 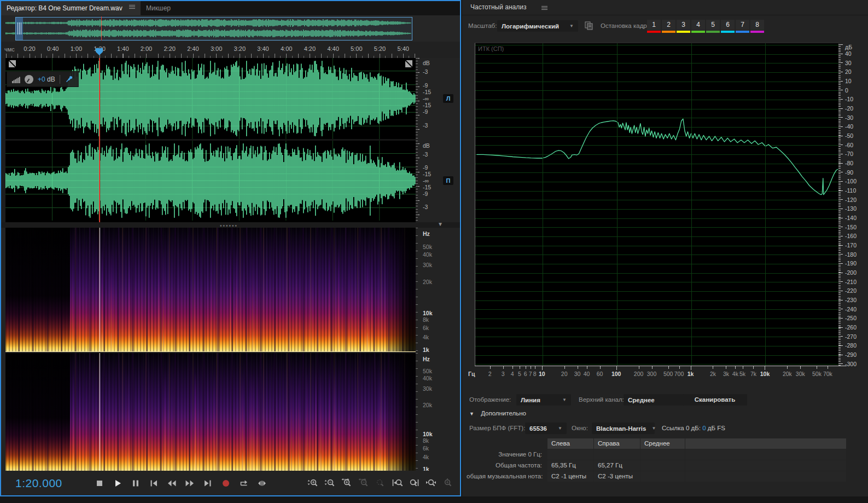 I want to click on play-button, so click(x=118, y=483).